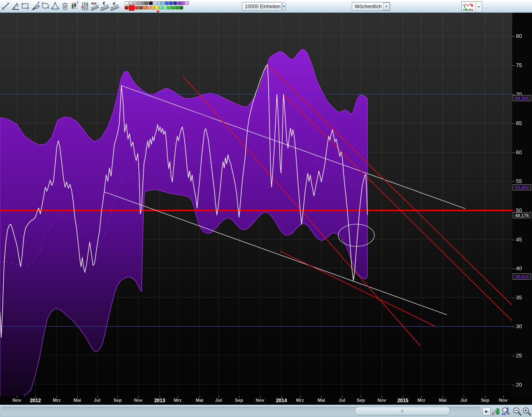 This screenshot has height=417, width=532. I want to click on period-dropdown: Wöchentlich ▼, so click(371, 7).